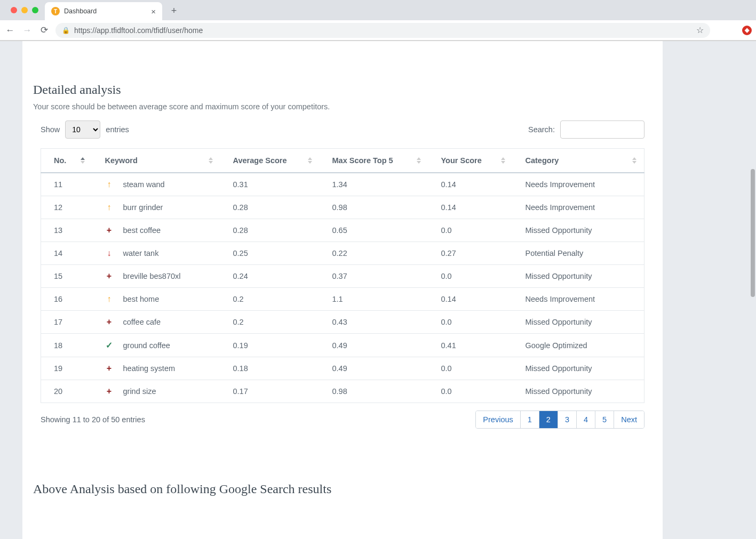  I want to click on table-row: 12↑burr grinder0.280.980.14Needs Improve…, so click(343, 208).